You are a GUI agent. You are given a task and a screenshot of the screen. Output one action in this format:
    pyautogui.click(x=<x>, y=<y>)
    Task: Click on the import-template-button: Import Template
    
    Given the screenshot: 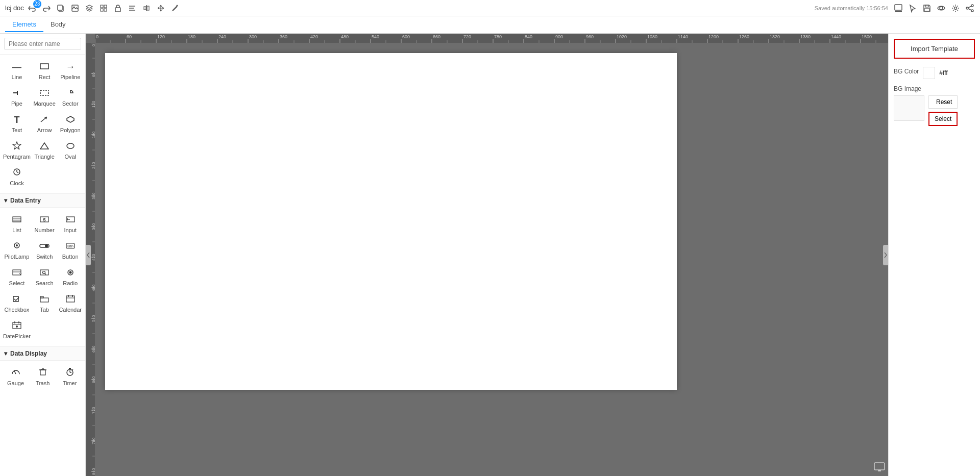 What is the action you would take?
    pyautogui.click(x=934, y=49)
    